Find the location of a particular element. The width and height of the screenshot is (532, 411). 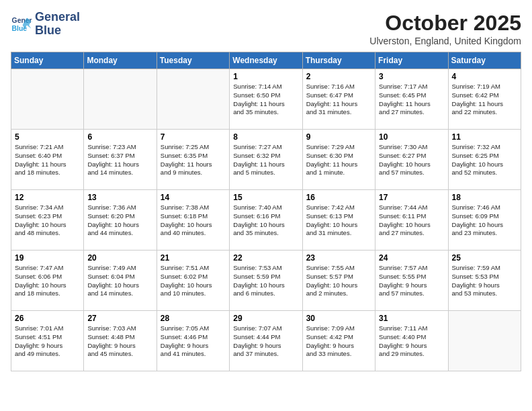

day-number: 31 is located at coordinates (411, 318).